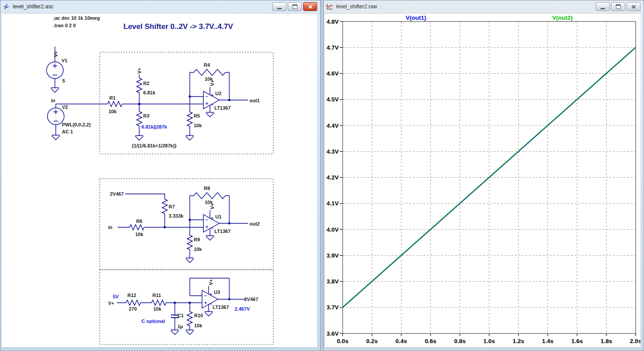 The height and width of the screenshot is (351, 644). I want to click on label-r5-value: 10k, so click(198, 125).